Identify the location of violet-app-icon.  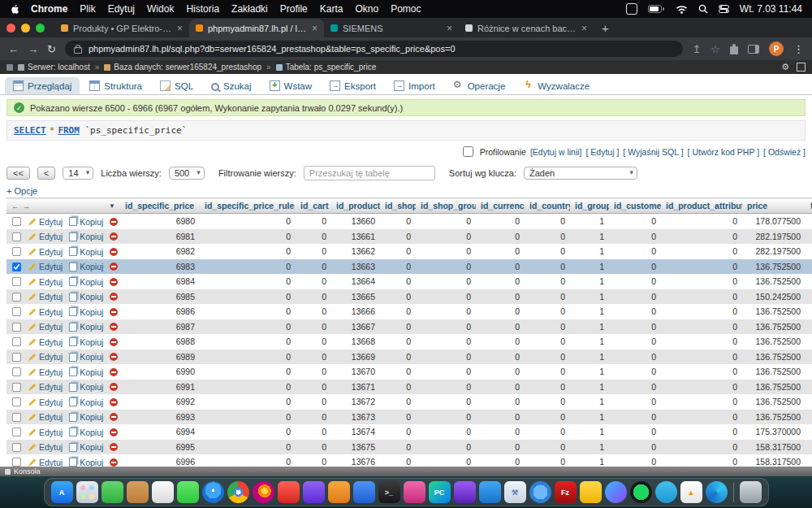
(464, 493).